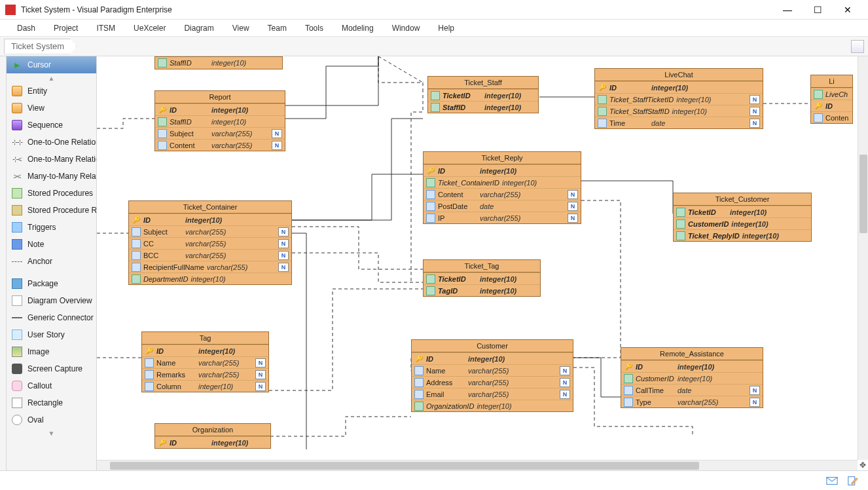 This screenshot has height=490, width=868. I want to click on col-name: Address, so click(446, 383).